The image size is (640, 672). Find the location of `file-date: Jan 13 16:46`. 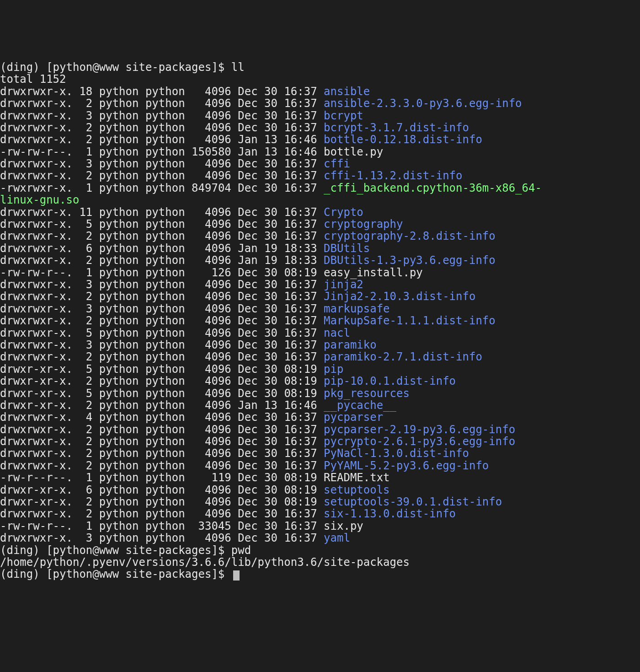

file-date: Jan 13 16:46 is located at coordinates (277, 140).